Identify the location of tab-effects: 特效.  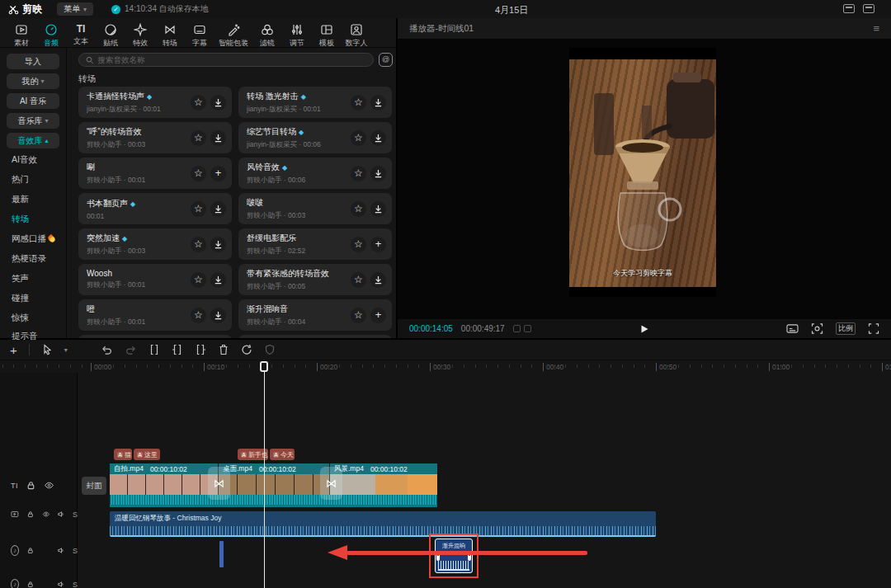
(140, 35).